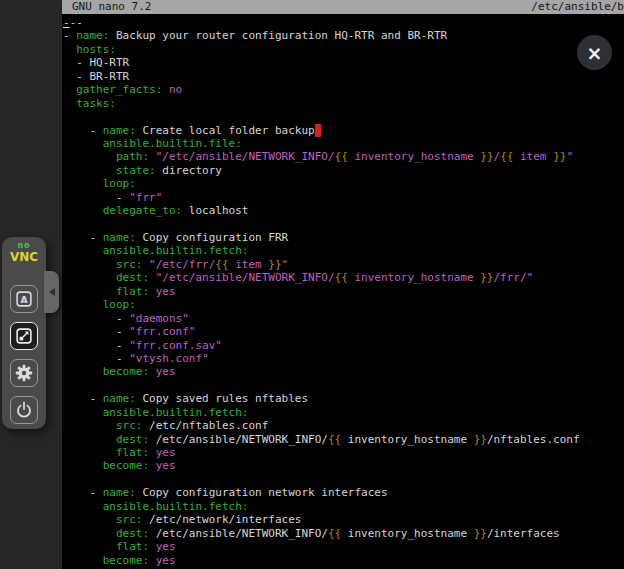 The image size is (624, 569). Describe the element at coordinates (343, 7) in the screenshot. I see `nano-titlebar: GNU nano 7.2 /etc/ansible/b` at that location.